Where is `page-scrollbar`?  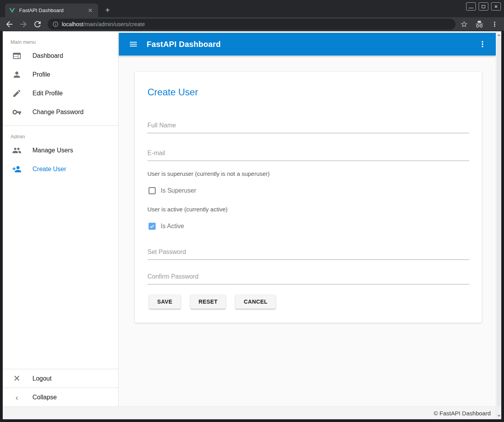
page-scrollbar is located at coordinates (499, 225).